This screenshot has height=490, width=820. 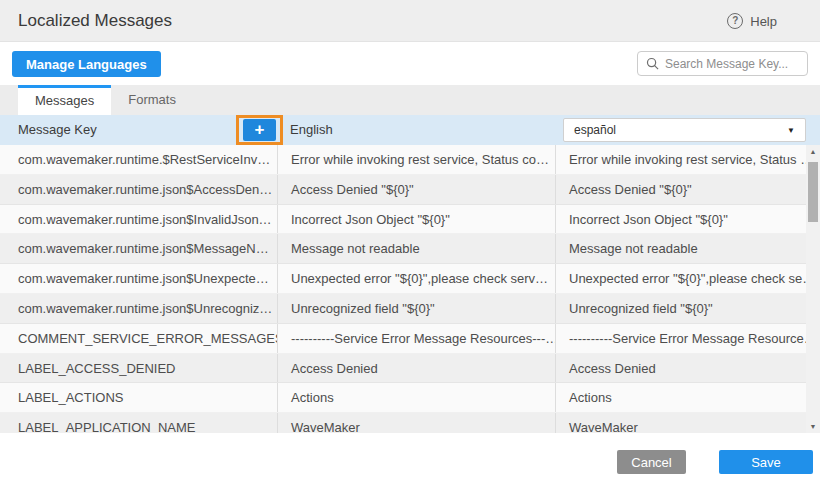 What do you see at coordinates (684, 130) in the screenshot?
I see `language-select: español ▼` at bounding box center [684, 130].